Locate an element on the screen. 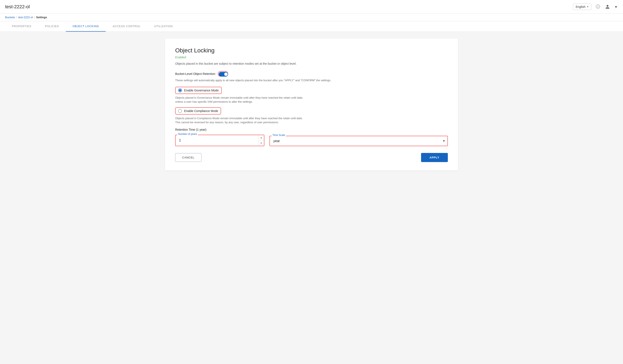 This screenshot has height=364, width=623. breadcrumb-current: Settings is located at coordinates (42, 17).